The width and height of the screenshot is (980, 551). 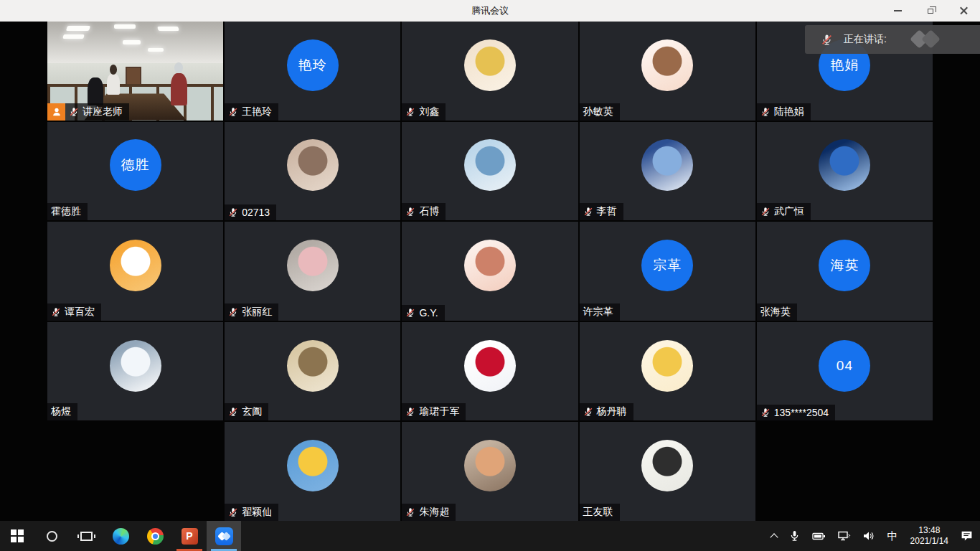 What do you see at coordinates (135, 171) in the screenshot?
I see `participant-tile: 德胜霍德胜` at bounding box center [135, 171].